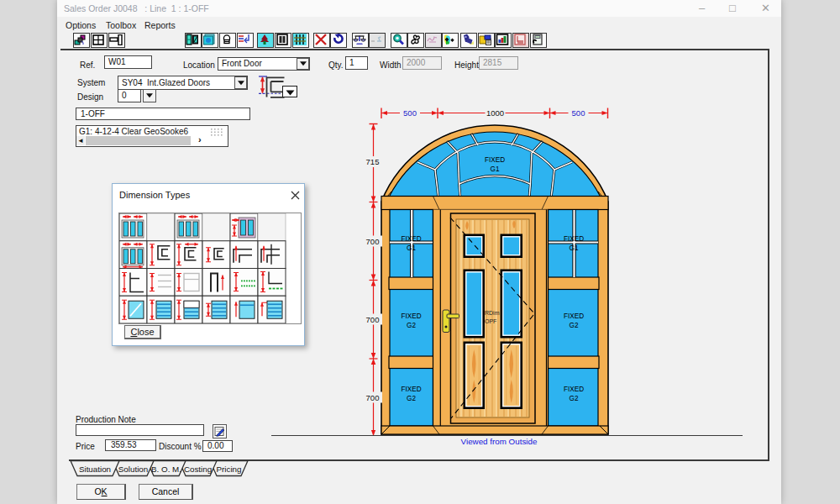 The image size is (840, 504). I want to click on svg-text: 1000, so click(496, 113).